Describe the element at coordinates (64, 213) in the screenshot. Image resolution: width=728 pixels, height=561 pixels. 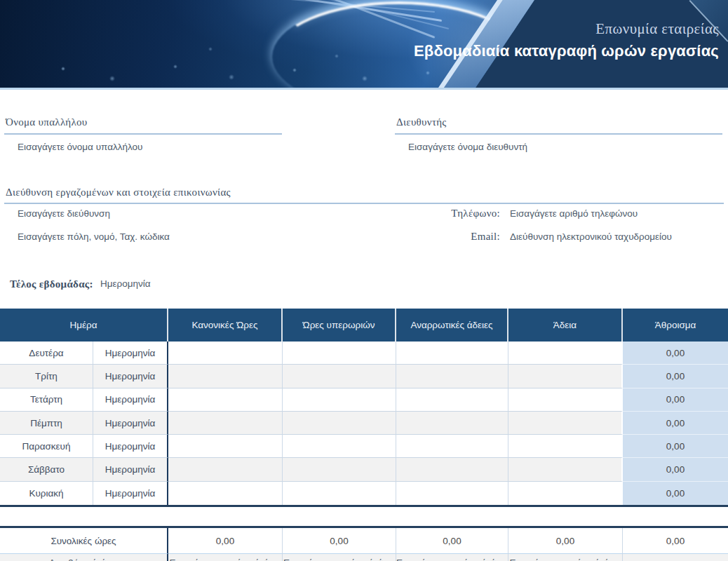
I see `address-input: Εισαγάγετε διεύθυνση` at that location.